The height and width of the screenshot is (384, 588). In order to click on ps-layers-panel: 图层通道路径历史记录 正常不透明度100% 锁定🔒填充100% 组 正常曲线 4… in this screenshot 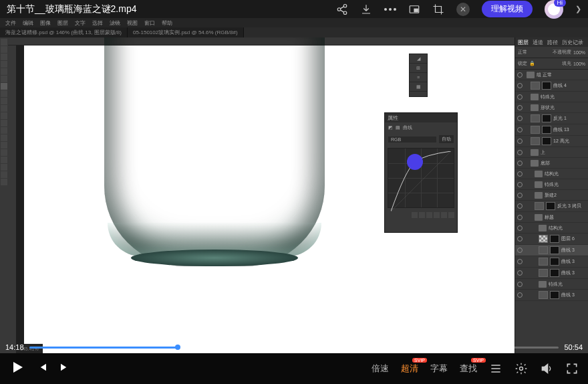, I will do `click(551, 195)`.